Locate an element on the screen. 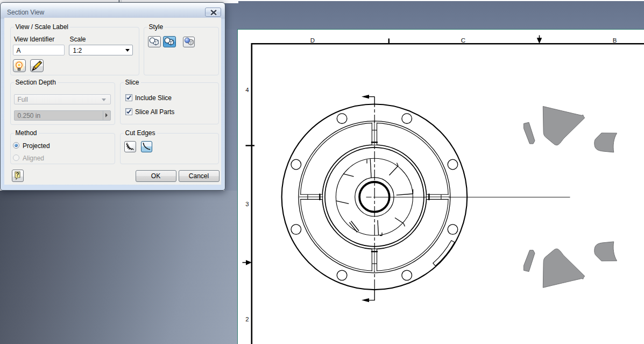 The width and height of the screenshot is (644, 344). svg-text: 4 is located at coordinates (247, 90).